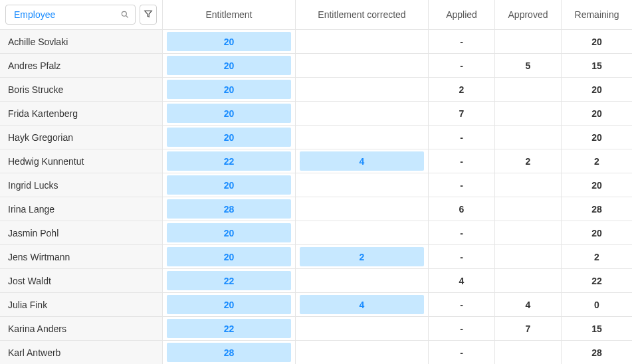 The image size is (632, 364). What do you see at coordinates (316, 90) in the screenshot?
I see `table-row: Boris Strucke20220` at bounding box center [316, 90].